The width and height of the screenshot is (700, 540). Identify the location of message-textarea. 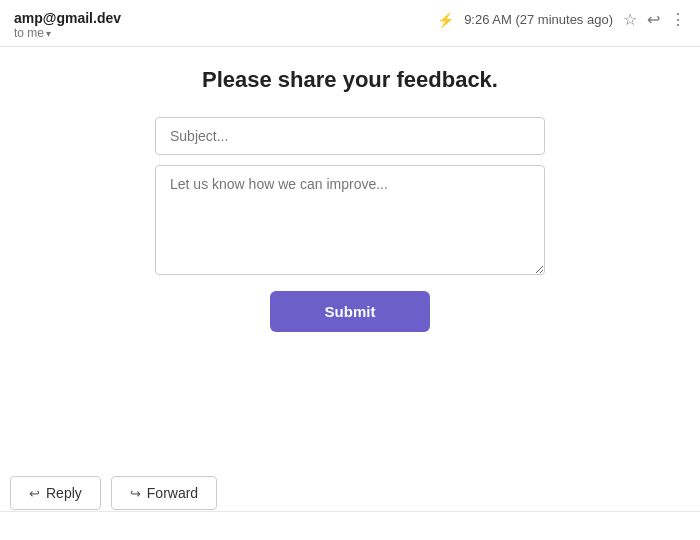
(350, 220).